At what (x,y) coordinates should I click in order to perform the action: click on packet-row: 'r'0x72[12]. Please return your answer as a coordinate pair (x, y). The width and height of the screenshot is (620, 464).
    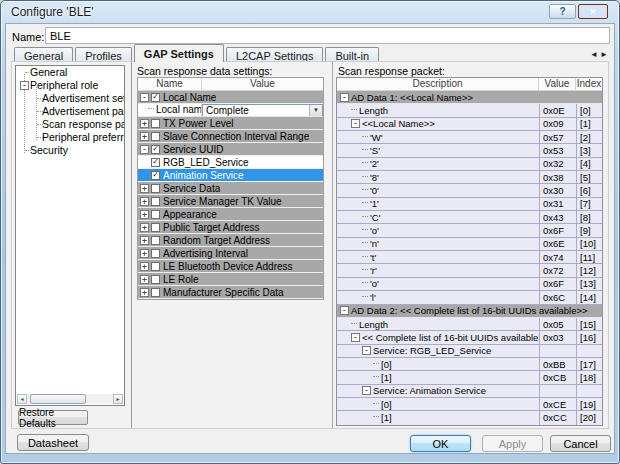
    Looking at the image, I should click on (470, 270).